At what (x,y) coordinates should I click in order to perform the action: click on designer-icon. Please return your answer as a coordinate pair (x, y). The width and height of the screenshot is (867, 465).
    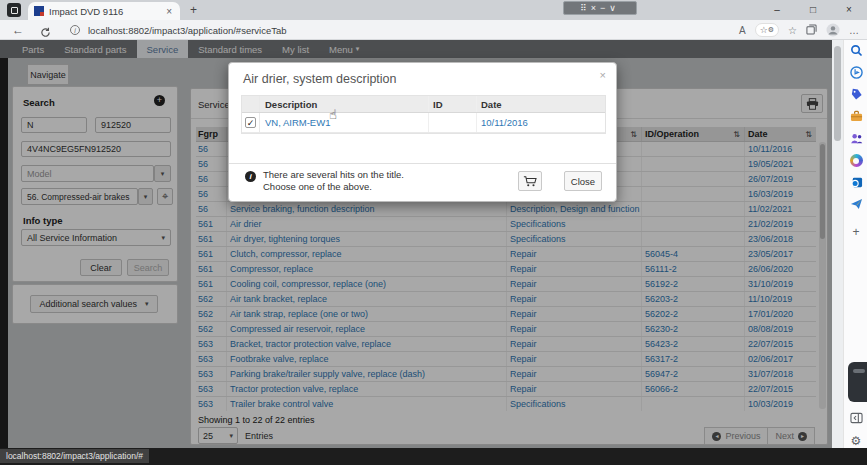
    Looking at the image, I should click on (856, 160).